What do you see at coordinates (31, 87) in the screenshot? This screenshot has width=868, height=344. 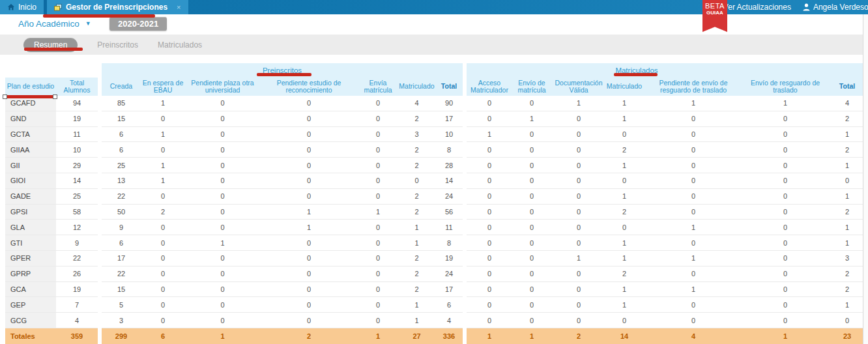 I see `col-header: Plan de estudio` at bounding box center [31, 87].